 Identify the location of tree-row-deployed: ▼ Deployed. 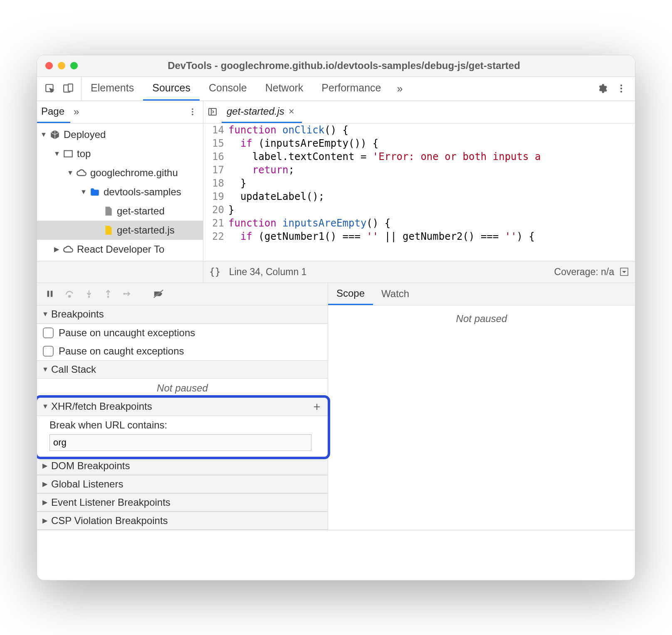
(120, 135).